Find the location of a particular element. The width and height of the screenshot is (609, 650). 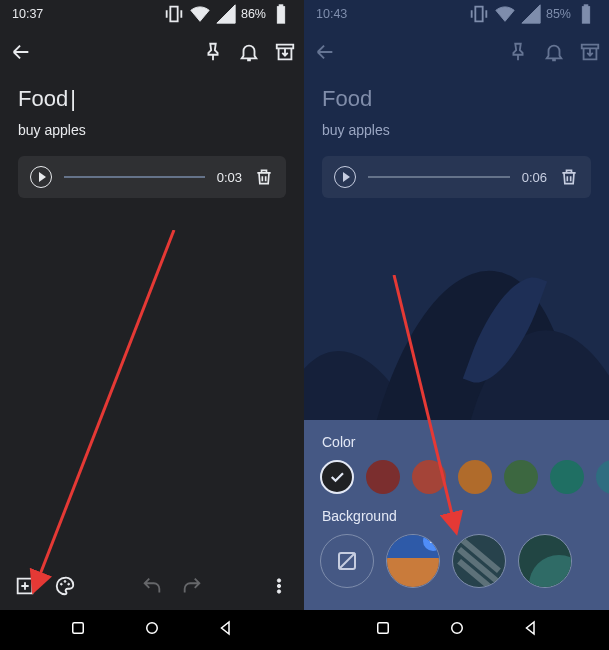

status-bar: 10:37 86% is located at coordinates (152, 14).